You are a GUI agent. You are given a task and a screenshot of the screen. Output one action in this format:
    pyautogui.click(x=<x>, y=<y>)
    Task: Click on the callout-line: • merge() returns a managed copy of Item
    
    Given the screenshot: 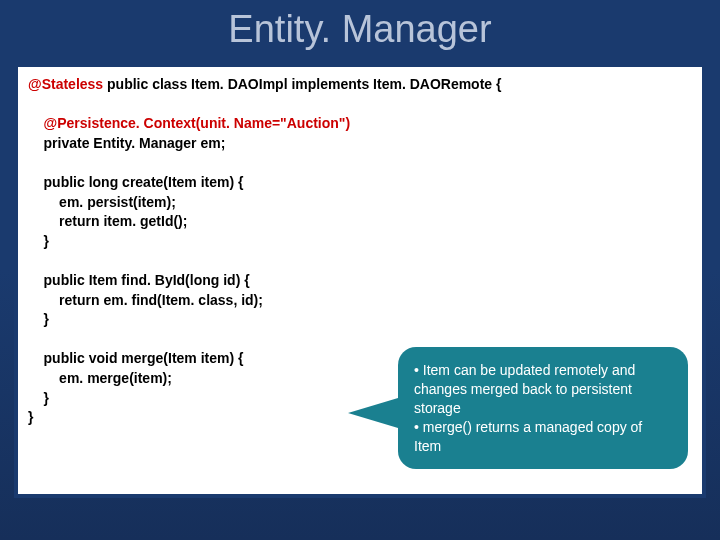 What is the action you would take?
    pyautogui.click(x=543, y=437)
    